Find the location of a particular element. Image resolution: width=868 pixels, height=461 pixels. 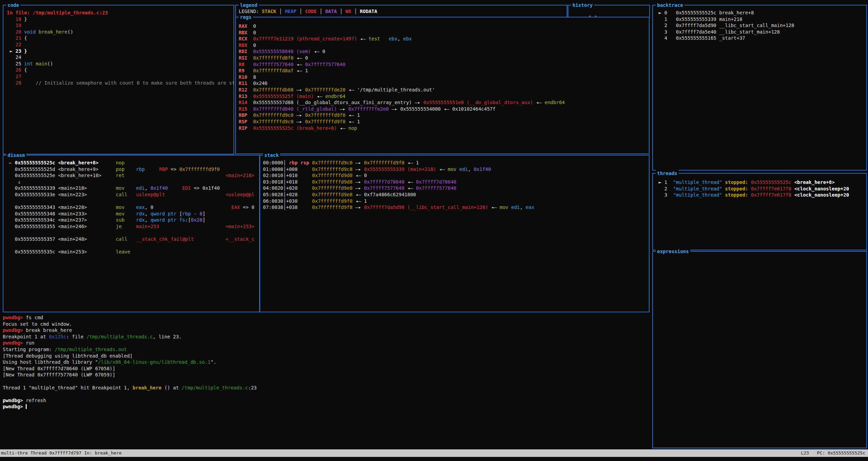

text-line: RDX 0 is located at coordinates (444, 45).